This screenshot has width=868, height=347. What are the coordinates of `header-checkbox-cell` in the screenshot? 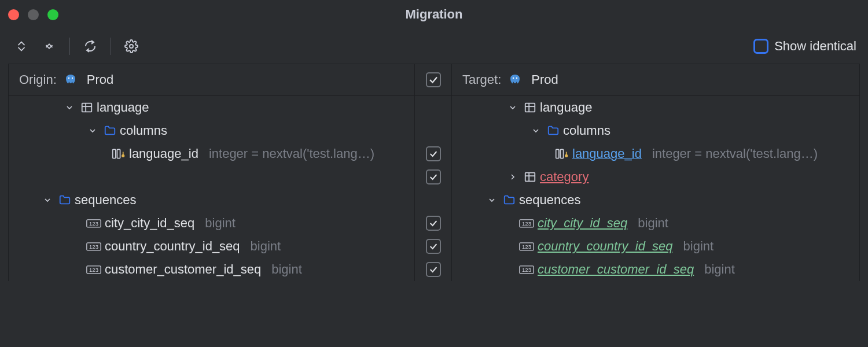 It's located at (433, 80).